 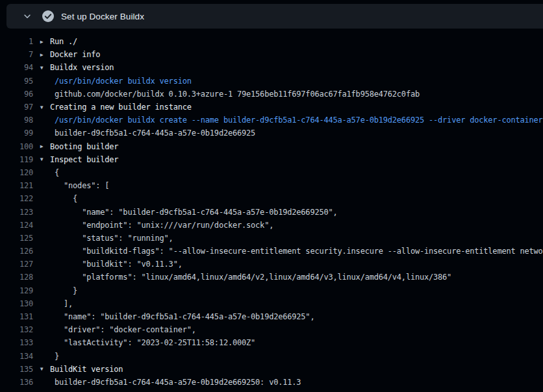 What do you see at coordinates (17, 173) in the screenshot?
I see `line-number: 120` at bounding box center [17, 173].